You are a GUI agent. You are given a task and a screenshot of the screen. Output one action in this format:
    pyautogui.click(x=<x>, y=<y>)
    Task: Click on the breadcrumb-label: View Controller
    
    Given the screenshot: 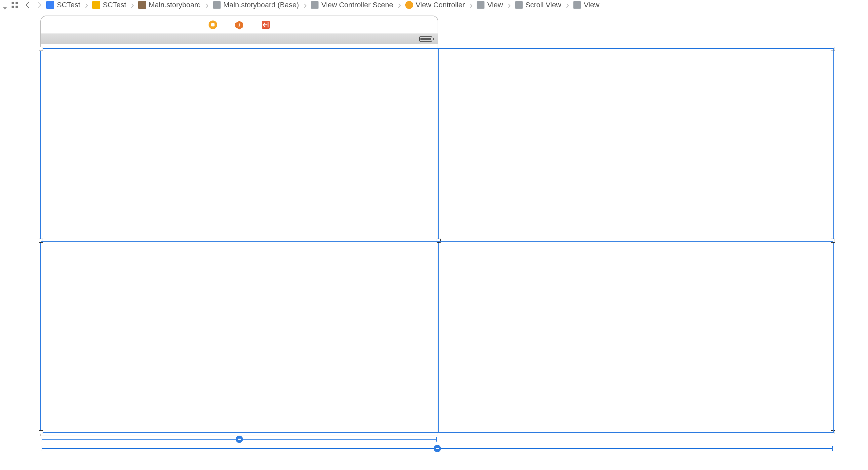 What is the action you would take?
    pyautogui.click(x=440, y=5)
    